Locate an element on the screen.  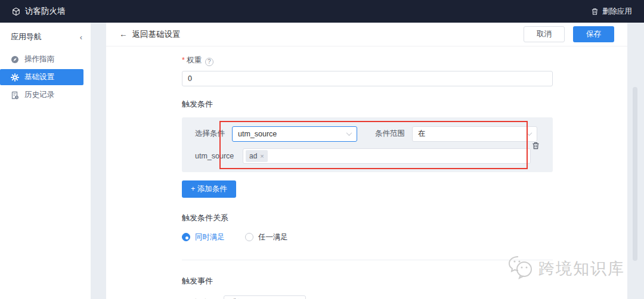
tag-close-icon: × is located at coordinates (262, 156).